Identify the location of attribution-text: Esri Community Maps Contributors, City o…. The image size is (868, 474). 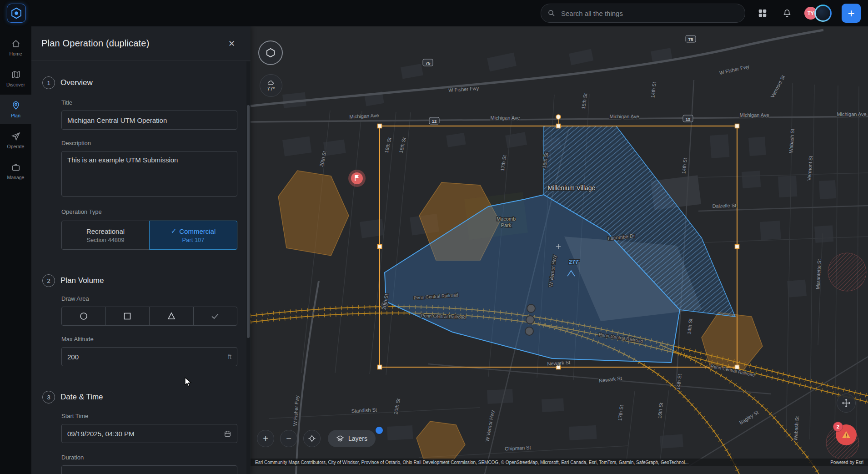
(472, 462).